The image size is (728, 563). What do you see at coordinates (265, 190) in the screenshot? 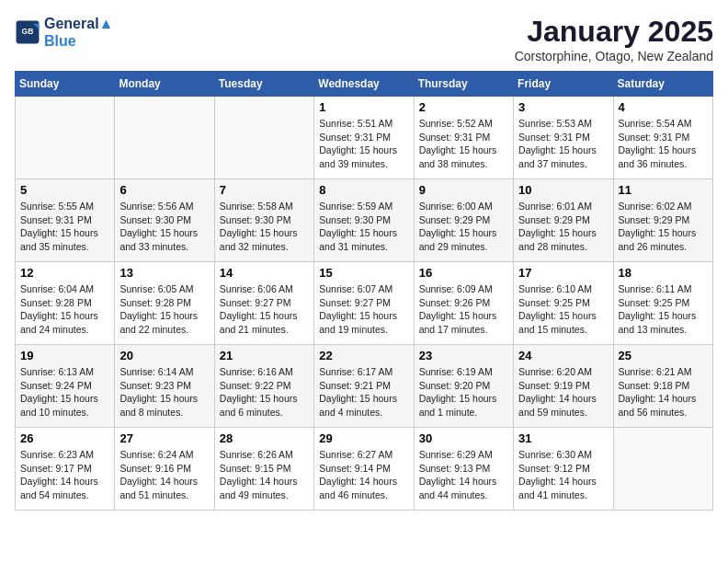
I see `day-number: 7` at bounding box center [265, 190].